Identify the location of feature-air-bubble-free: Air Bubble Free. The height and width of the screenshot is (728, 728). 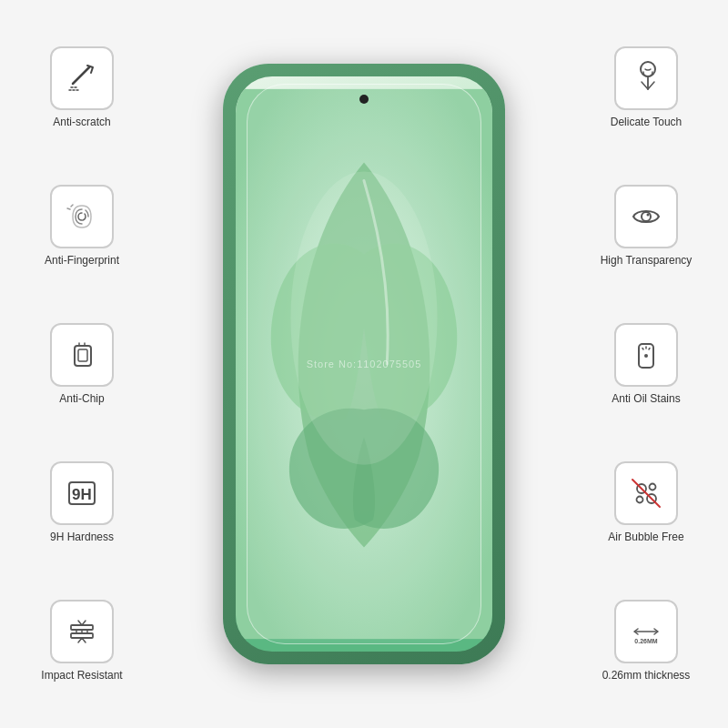
(646, 502).